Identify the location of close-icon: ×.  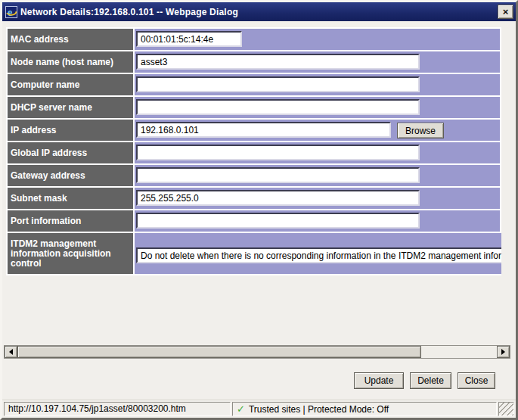
(505, 12).